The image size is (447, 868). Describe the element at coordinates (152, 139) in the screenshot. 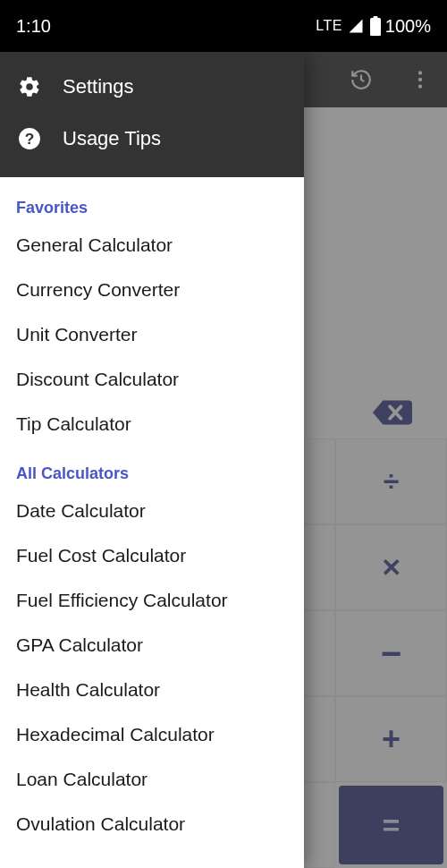

I see `drawer-usage-tips: ? Usage Tips` at that location.